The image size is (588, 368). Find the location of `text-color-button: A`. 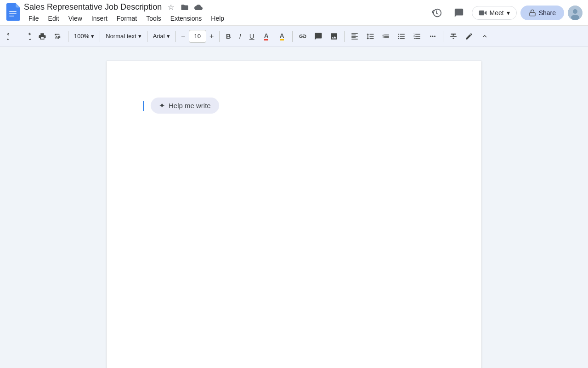

text-color-button: A is located at coordinates (266, 36).